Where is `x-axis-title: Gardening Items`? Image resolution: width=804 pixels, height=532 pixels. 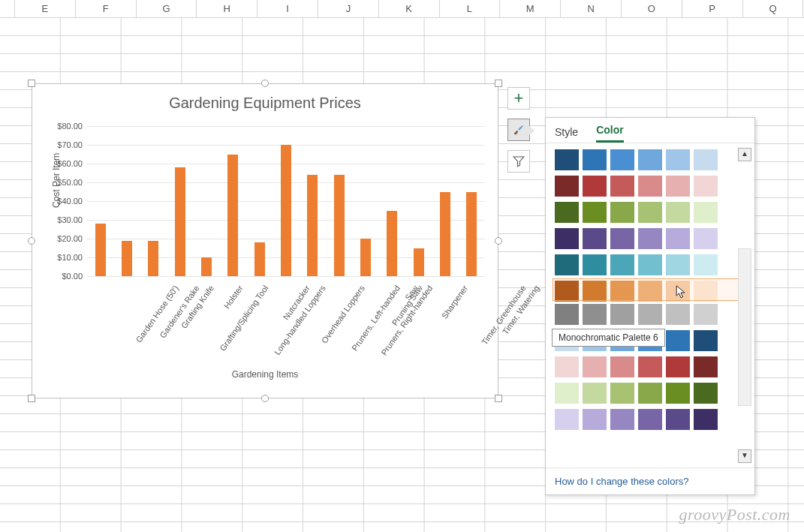
x-axis-title: Gardening Items is located at coordinates (265, 374).